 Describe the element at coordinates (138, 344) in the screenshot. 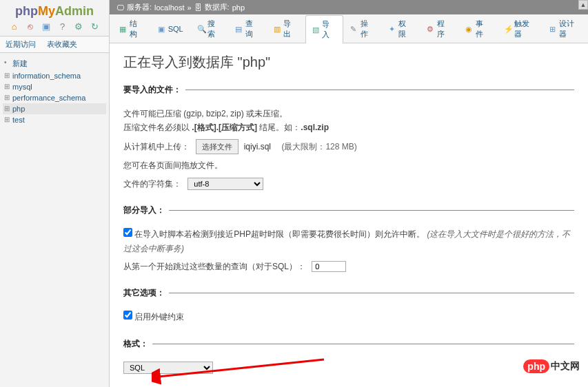

I see `legend-format: 格式：` at that location.